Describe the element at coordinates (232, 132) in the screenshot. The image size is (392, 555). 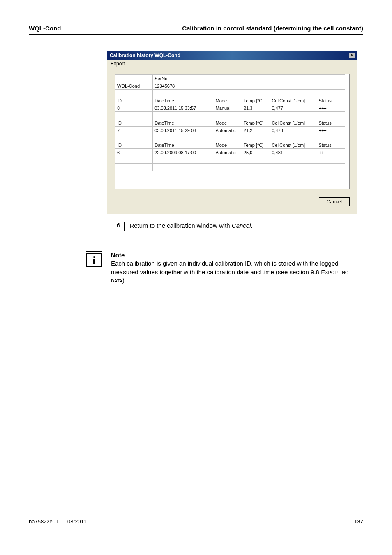
I see `history-grid: SensorNameSerNoWQL-Cond12345678IDDateTim…` at that location.